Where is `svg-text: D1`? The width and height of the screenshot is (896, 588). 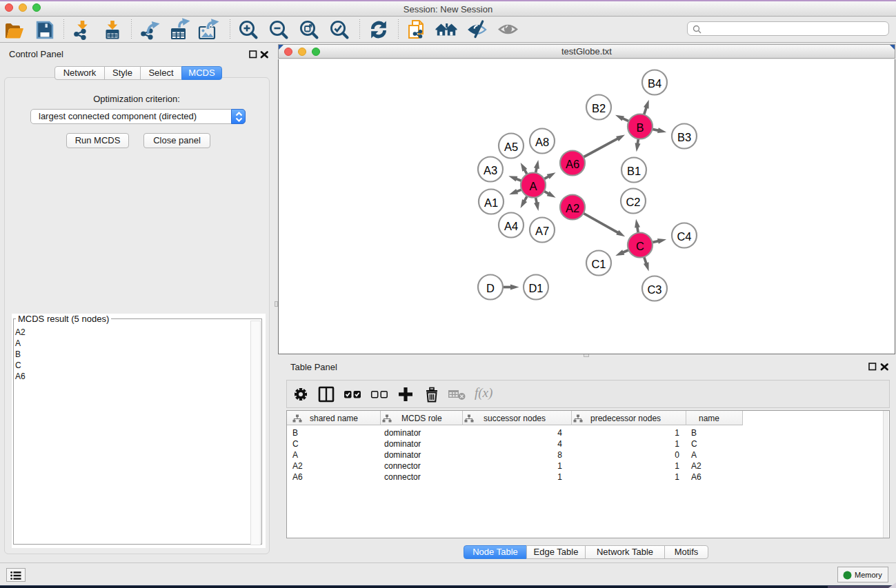 svg-text: D1 is located at coordinates (535, 288).